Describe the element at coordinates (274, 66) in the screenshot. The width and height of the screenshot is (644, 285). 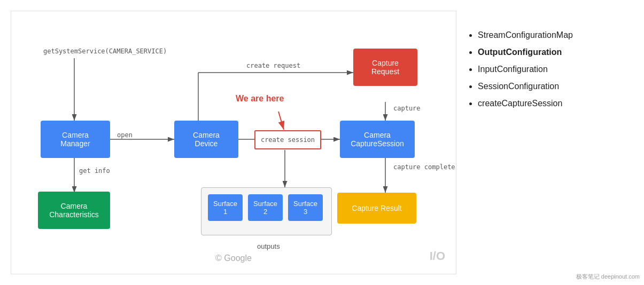
I see `create-request-label: create request` at that location.